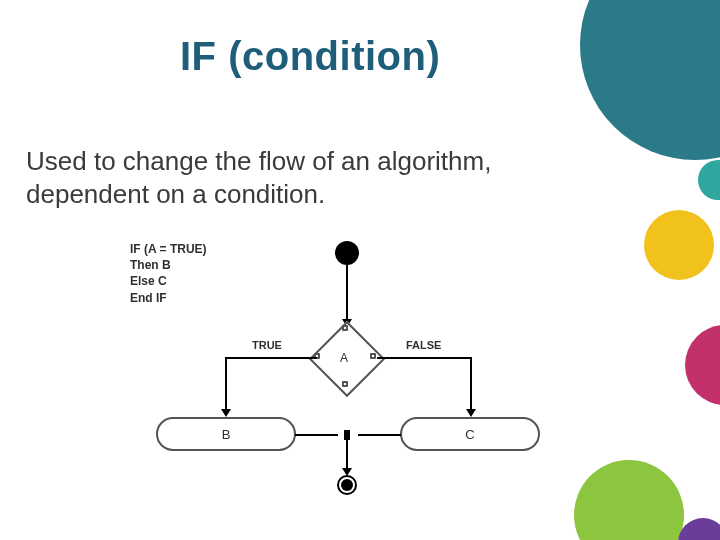 The height and width of the screenshot is (540, 720). I want to click on decision-port-top, so click(345, 328).